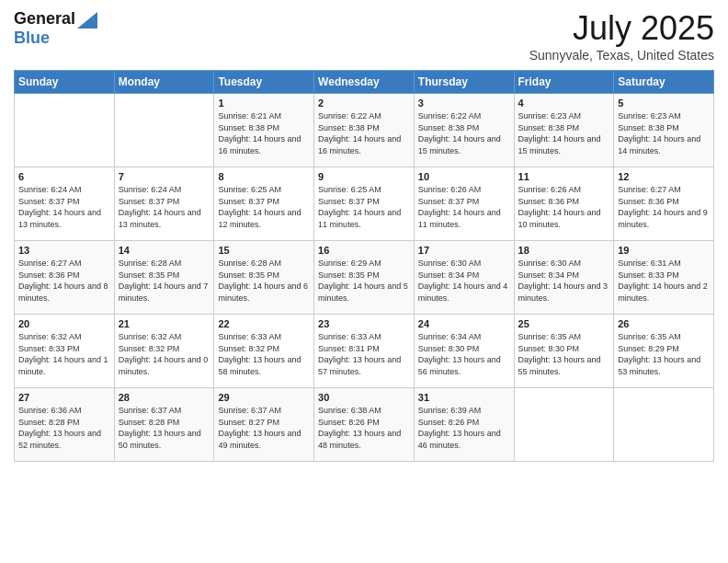 This screenshot has height=563, width=728. What do you see at coordinates (564, 250) in the screenshot?
I see `day-number: 18` at bounding box center [564, 250].